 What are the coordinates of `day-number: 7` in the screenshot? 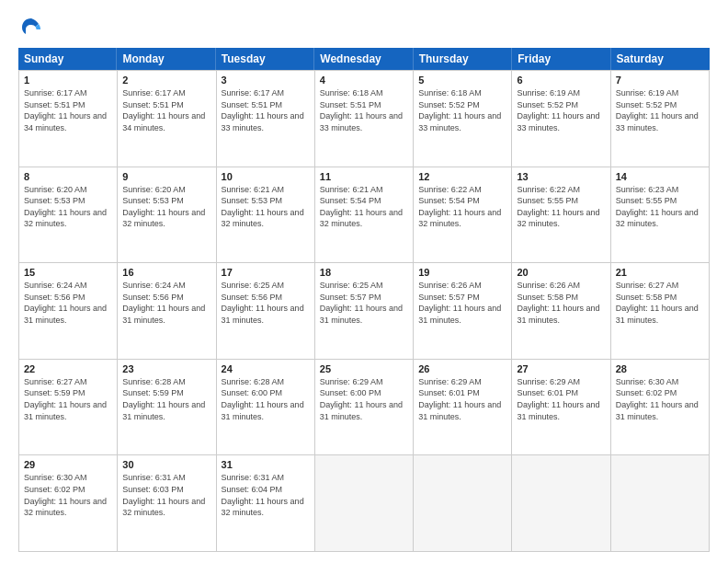 It's located at (660, 80).